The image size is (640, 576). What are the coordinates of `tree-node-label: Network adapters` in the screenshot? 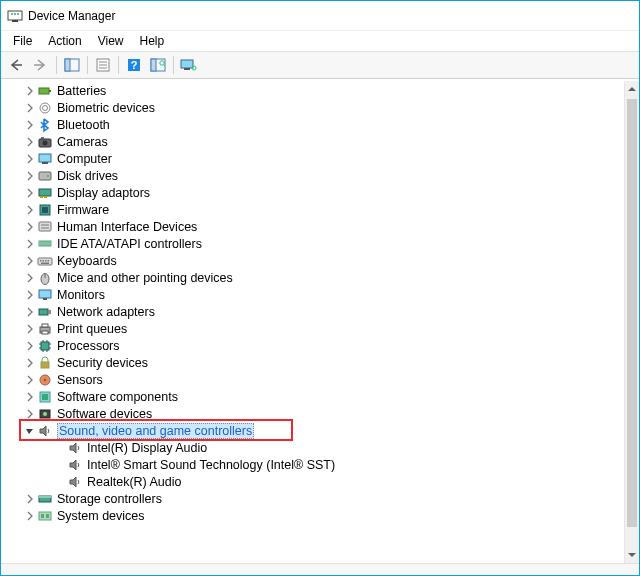 It's located at (106, 312).